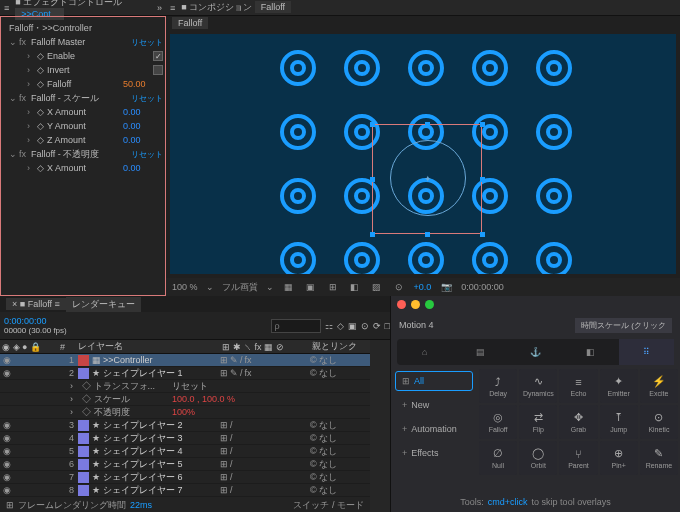 This screenshot has height=512, width=680. Describe the element at coordinates (498, 422) in the screenshot. I see `motion-tool-falloff: ◎Falloff` at that location.